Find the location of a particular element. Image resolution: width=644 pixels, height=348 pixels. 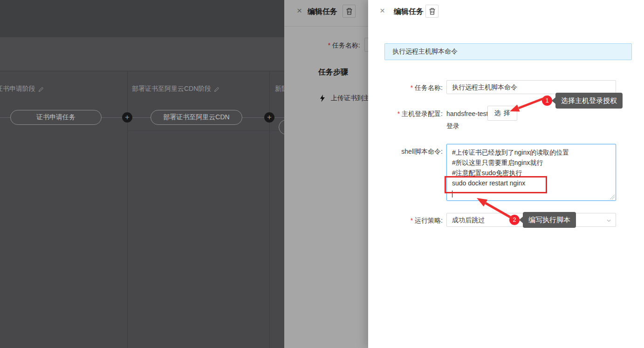

run-policy-value: 成功后跳过 is located at coordinates (468, 220).